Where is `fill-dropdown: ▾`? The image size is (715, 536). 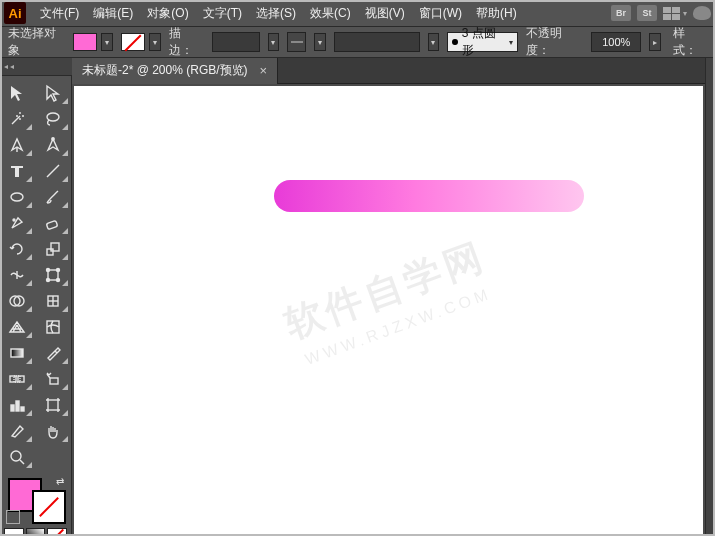
fill-dropdown: ▾ is located at coordinates (107, 42).